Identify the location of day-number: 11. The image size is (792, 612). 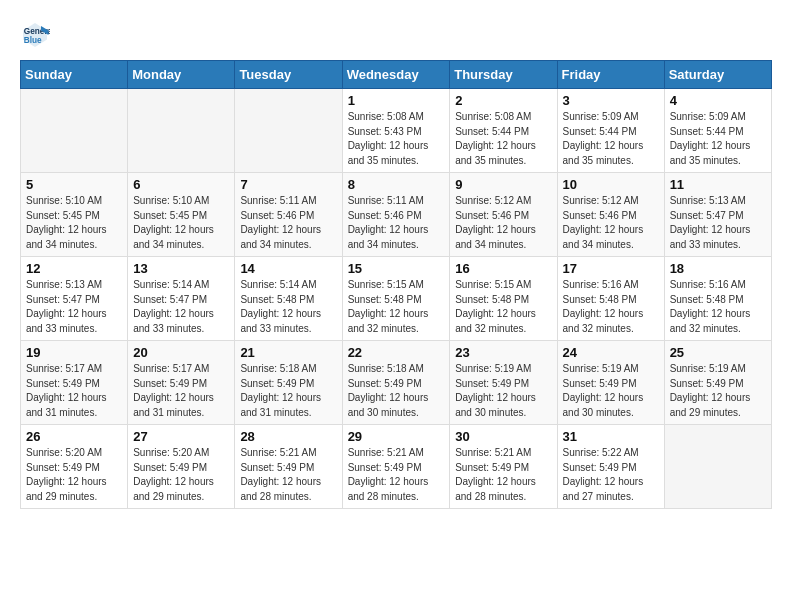
(718, 184).